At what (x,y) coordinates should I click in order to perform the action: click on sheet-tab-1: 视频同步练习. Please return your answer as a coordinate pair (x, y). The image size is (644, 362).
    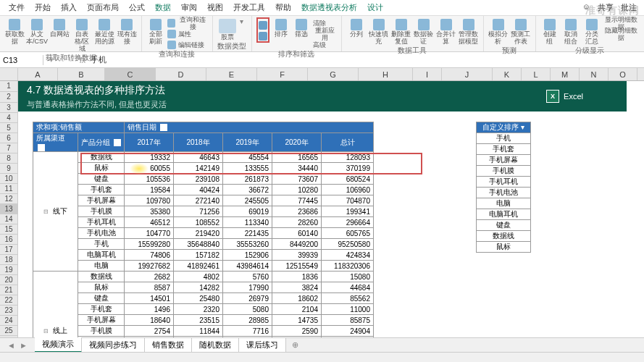
    Looking at the image, I should click on (113, 345).